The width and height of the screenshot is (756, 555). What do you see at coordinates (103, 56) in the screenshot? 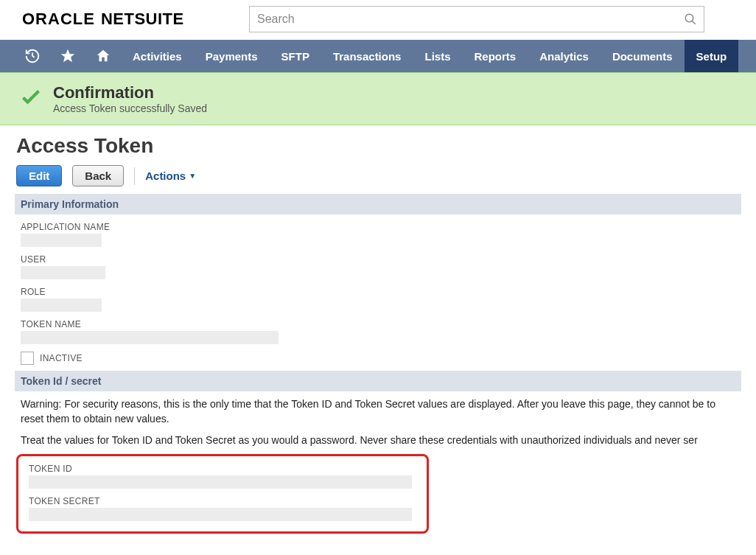
I see `home-icon` at bounding box center [103, 56].